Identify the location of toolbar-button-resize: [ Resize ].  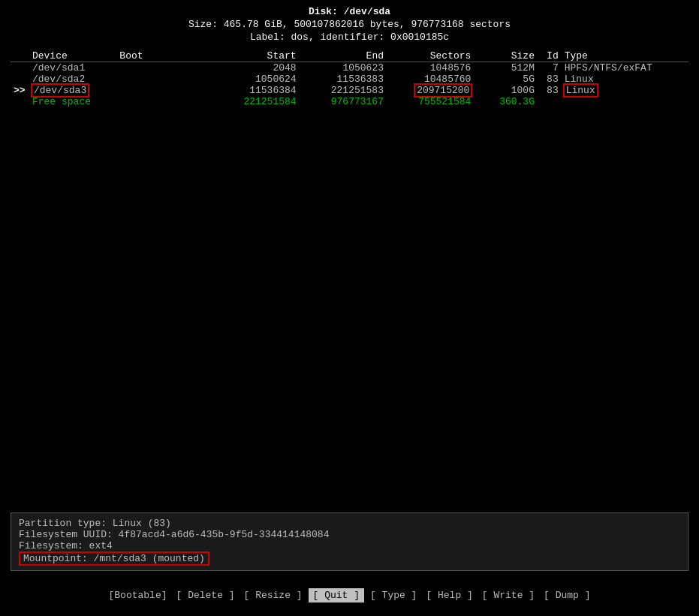
(273, 596).